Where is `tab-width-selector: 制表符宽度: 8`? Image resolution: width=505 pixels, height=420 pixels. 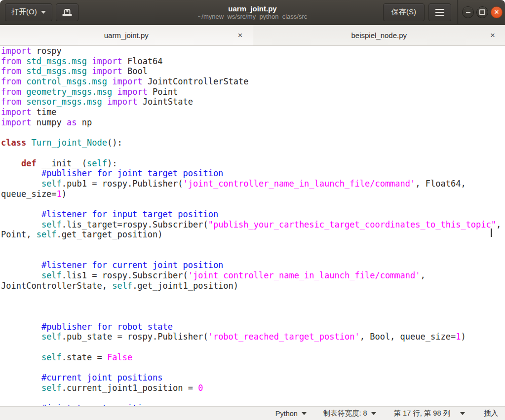 tab-width-selector: 制表符宽度: 8 is located at coordinates (350, 414).